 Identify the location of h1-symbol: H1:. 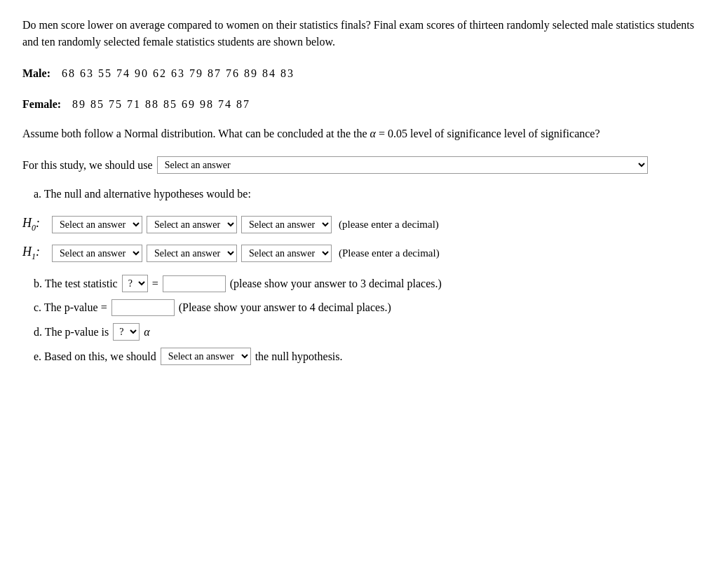
(35, 254).